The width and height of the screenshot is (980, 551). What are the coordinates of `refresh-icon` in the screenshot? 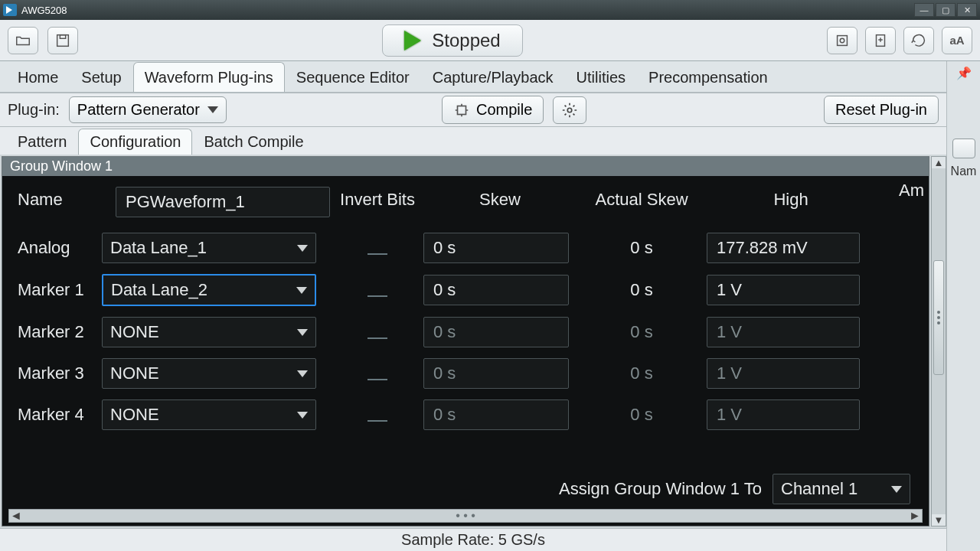 It's located at (919, 41).